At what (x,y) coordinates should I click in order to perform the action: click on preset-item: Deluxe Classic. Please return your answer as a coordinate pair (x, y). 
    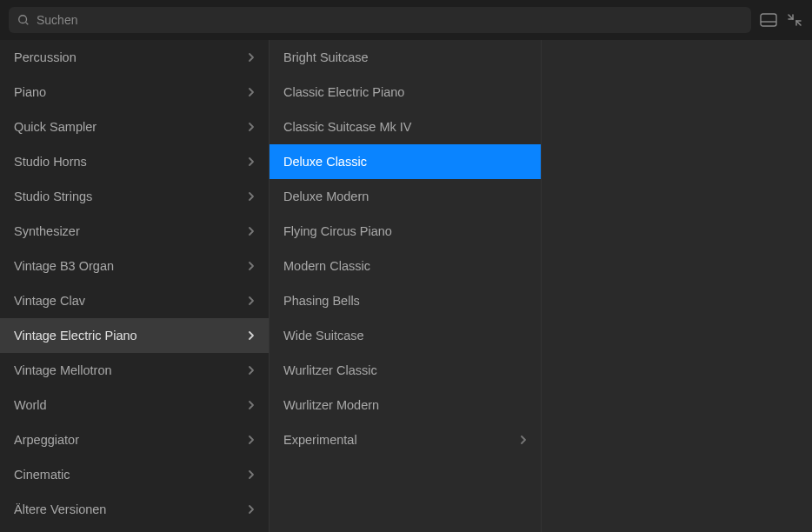
    Looking at the image, I should click on (405, 162).